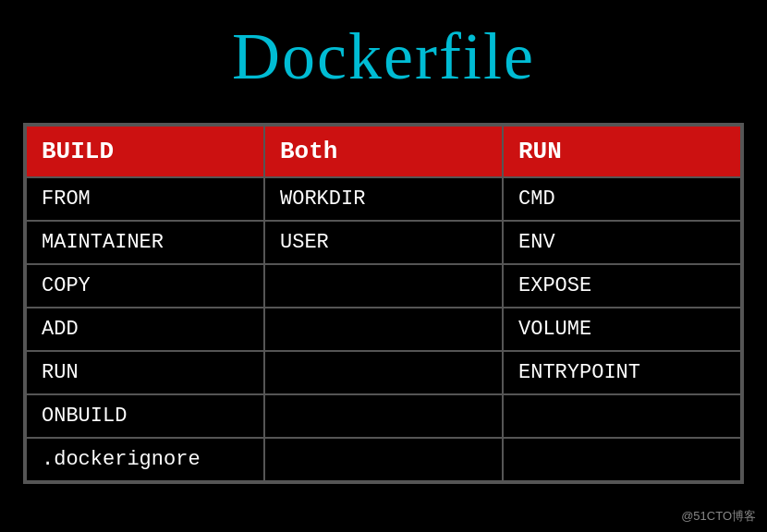 The height and width of the screenshot is (532, 767). Describe the element at coordinates (384, 151) in the screenshot. I see `header-both: Both` at that location.